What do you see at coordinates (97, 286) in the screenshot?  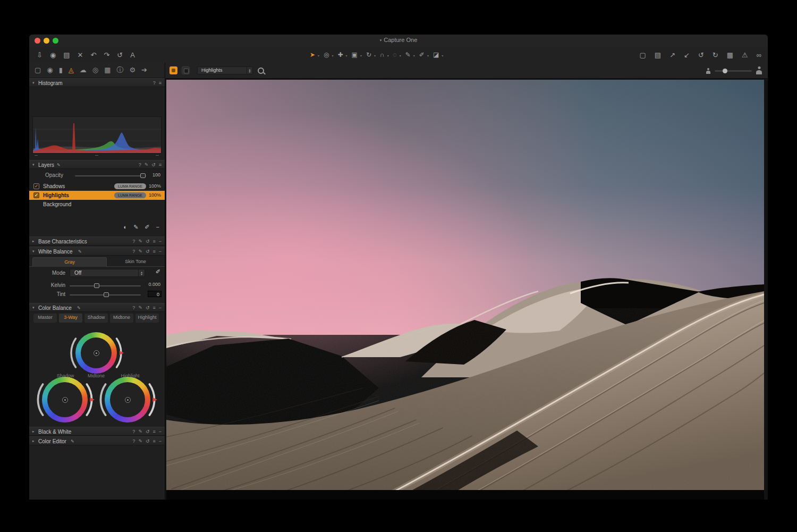 I see `kelvin-slider-handle` at bounding box center [97, 286].